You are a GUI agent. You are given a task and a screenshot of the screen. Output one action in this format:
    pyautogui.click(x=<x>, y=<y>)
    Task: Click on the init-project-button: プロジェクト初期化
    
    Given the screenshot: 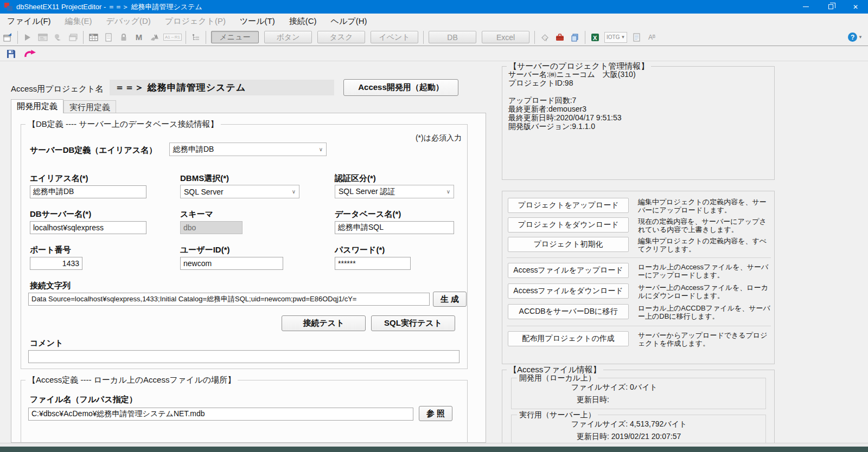 What is the action you would take?
    pyautogui.click(x=569, y=244)
    